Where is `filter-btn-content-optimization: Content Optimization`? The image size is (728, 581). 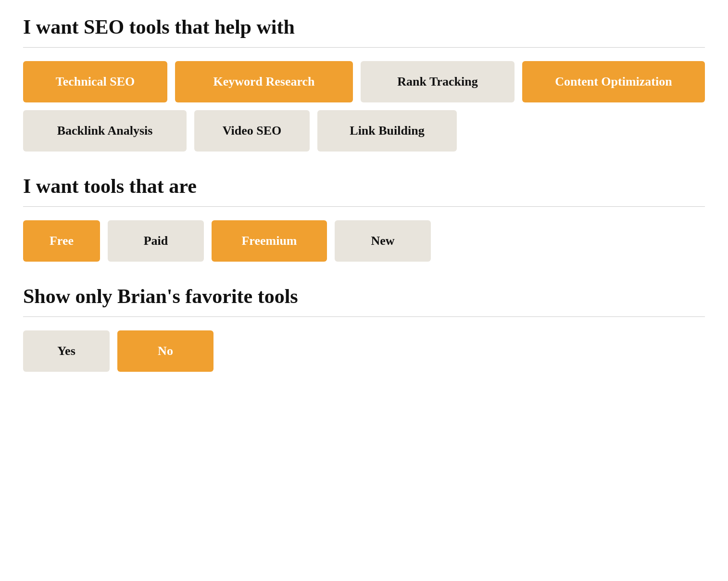 filter-btn-content-optimization: Content Optimization is located at coordinates (614, 82).